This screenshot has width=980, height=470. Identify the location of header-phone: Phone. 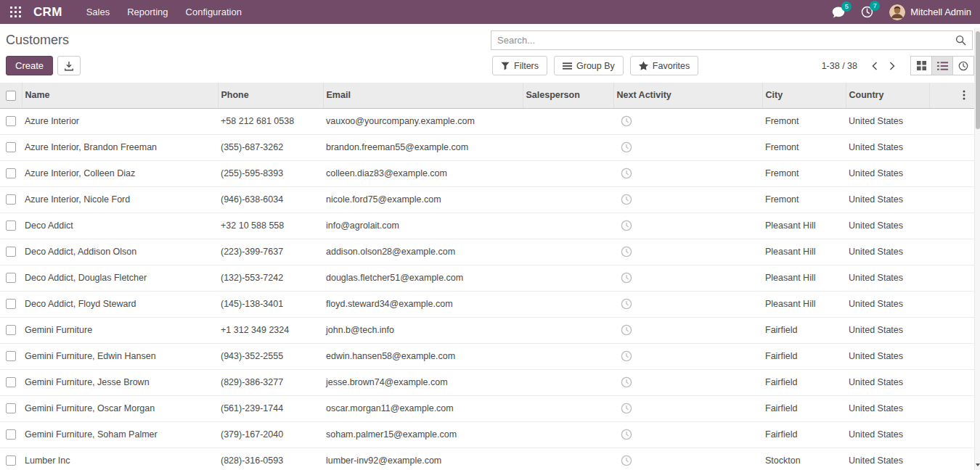
(270, 96).